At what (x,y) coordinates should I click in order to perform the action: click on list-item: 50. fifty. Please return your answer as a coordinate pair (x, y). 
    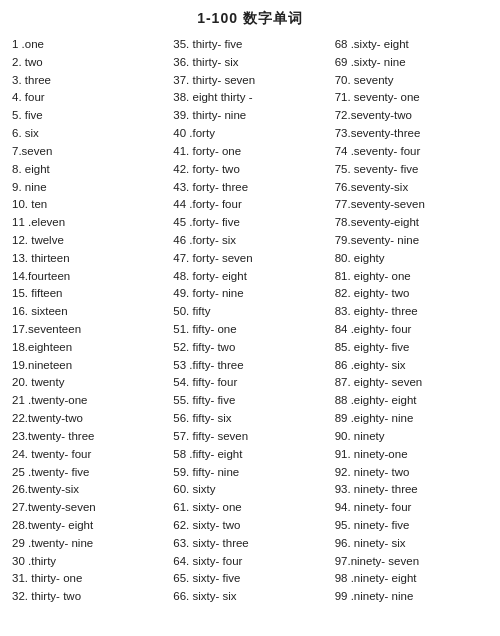
    Looking at the image, I should click on (250, 312).